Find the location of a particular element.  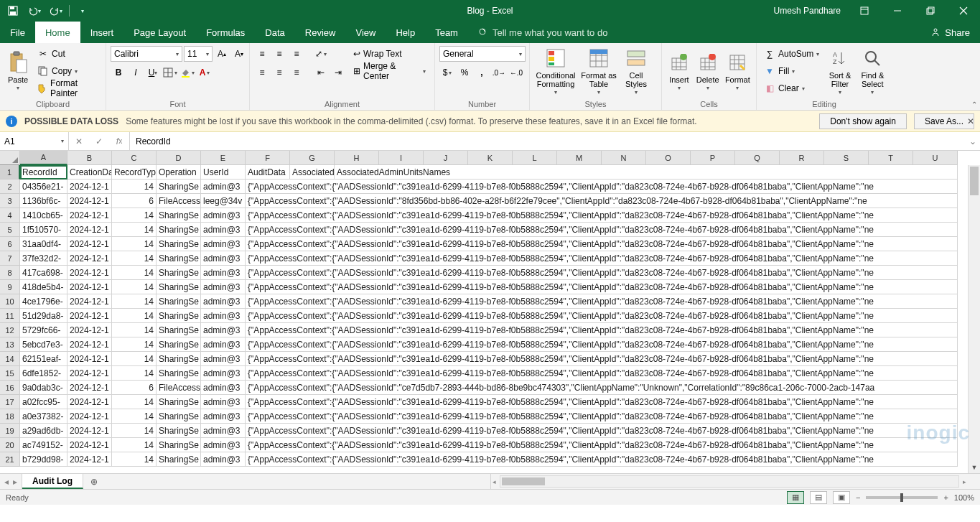

normal-view-icon: ▦ is located at coordinates (795, 498).